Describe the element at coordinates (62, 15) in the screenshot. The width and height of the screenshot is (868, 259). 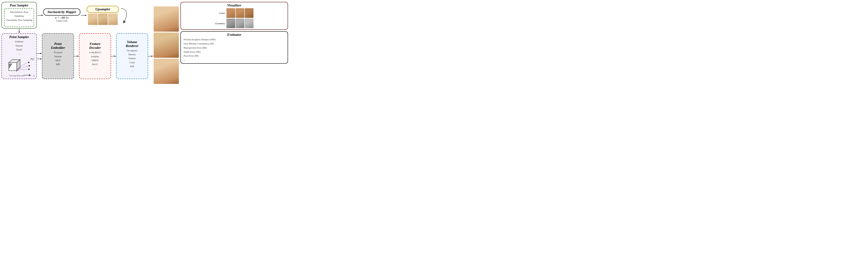
I see `stoch-area: Stochasticity Mapper z ∼ 𝒩(0, 0) Latent …` at that location.